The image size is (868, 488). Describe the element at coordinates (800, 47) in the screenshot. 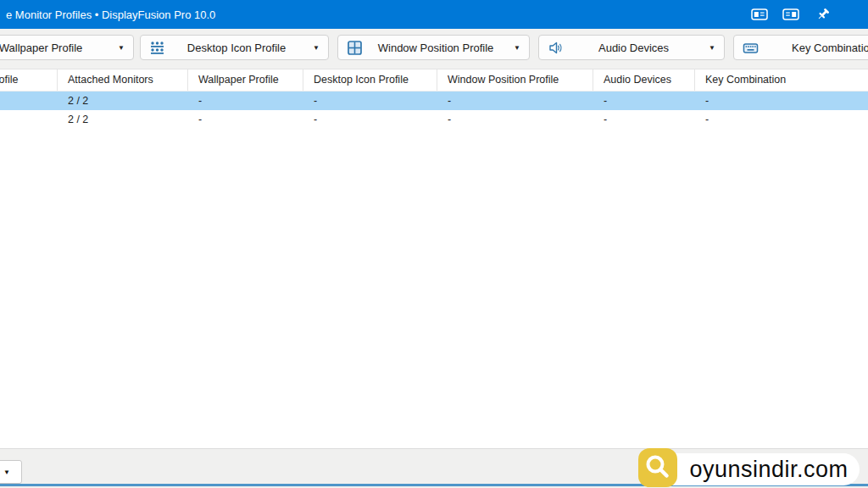

I see `key-combination-dropdown-button: Key Combination ▼` at that location.